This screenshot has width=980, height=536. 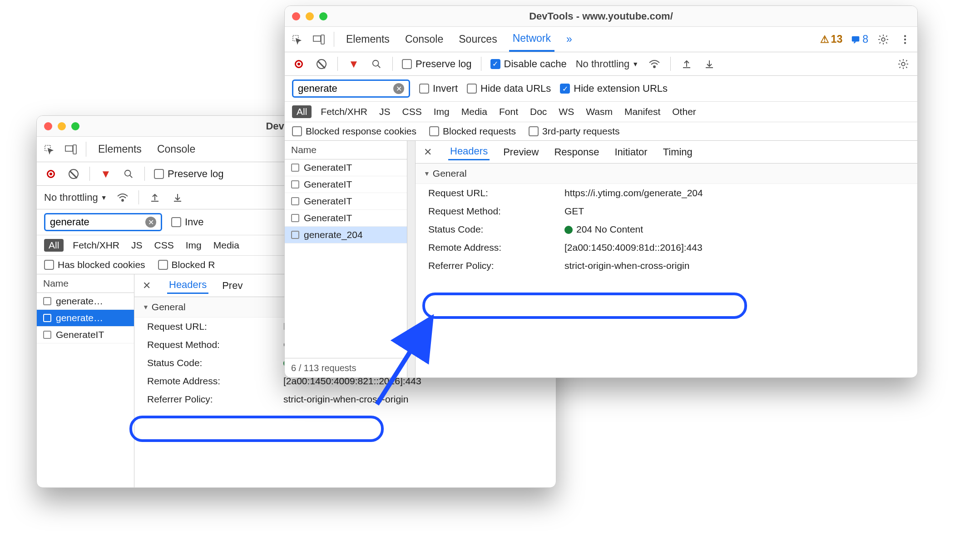 I want to click on blocked-requests-checkbox: Blocked requests, so click(x=472, y=131).